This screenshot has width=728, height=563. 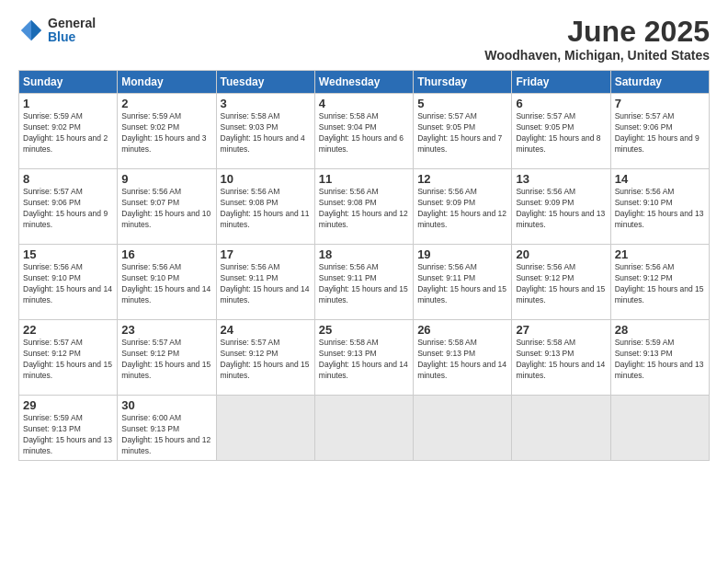 What do you see at coordinates (166, 209) in the screenshot?
I see `day-info-9: Sunrise: 5:56 AMSunset: 9:07 PMDaylight:…` at bounding box center [166, 209].